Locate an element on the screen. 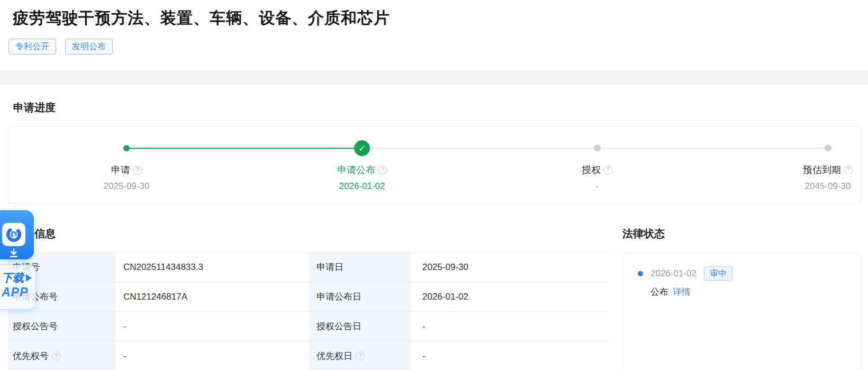 This screenshot has height=370, width=868. app-download-badge: 下载 APP is located at coordinates (17, 260).